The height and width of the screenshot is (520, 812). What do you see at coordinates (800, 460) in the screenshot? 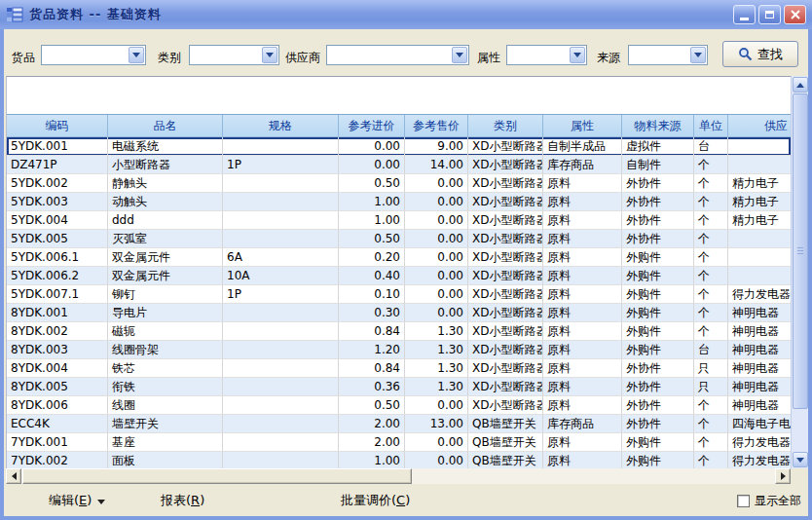
I see `arrow-down-icon` at bounding box center [800, 460].